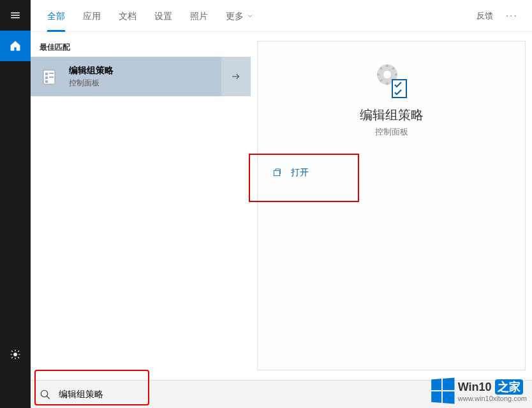  Describe the element at coordinates (300, 173) in the screenshot. I see `action-open-label: 打开` at that location.